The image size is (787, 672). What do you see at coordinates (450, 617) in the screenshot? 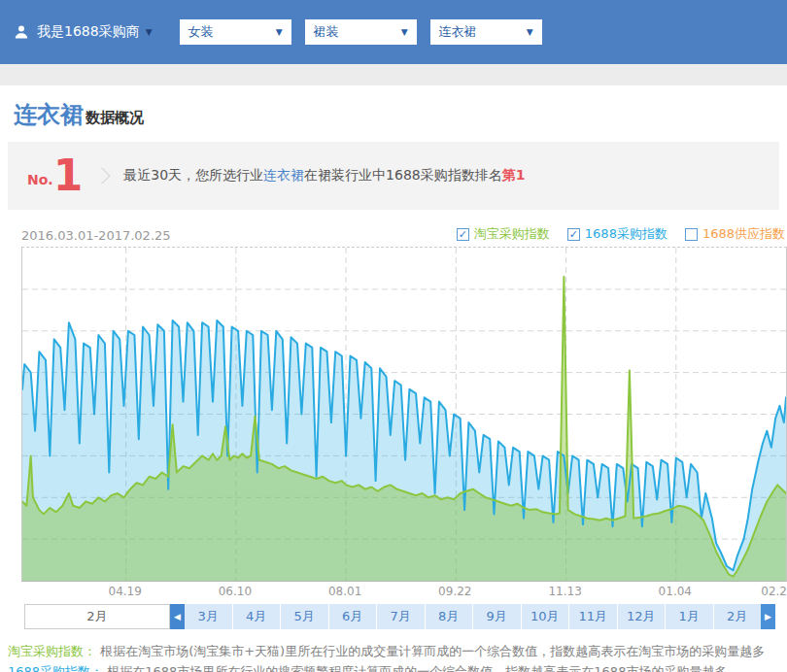
I see `month-cell-8月: 8月` at bounding box center [450, 617].